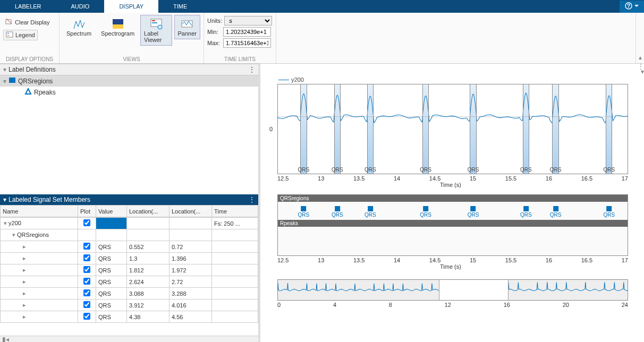 This screenshot has width=644, height=342. I want to click on first-page-icon: ▮◂, so click(5, 339).